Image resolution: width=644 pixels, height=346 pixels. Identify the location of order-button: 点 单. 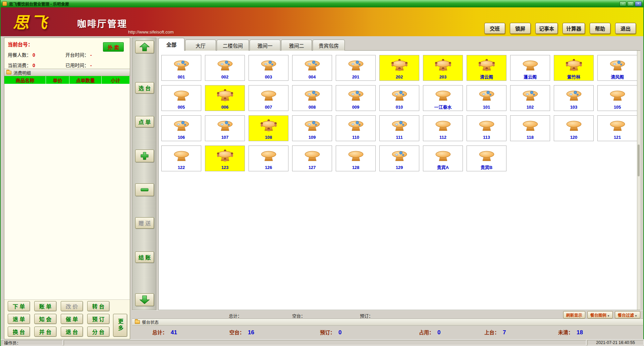
(145, 122).